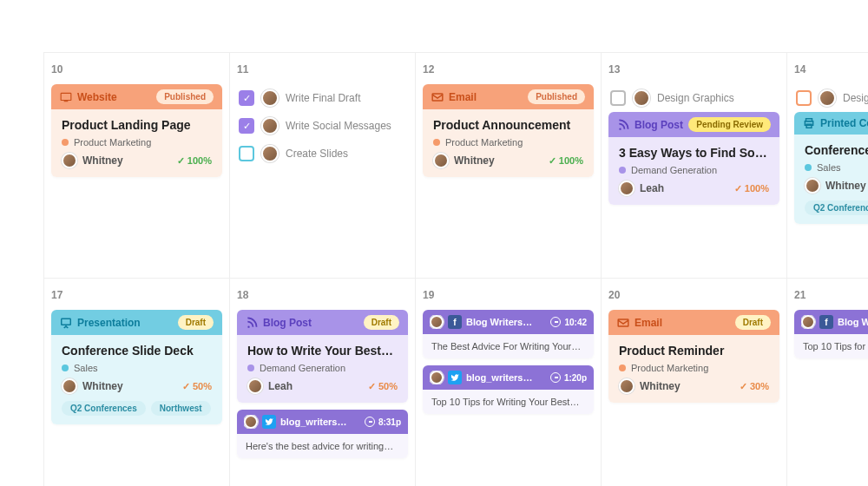  Describe the element at coordinates (827, 382) in the screenshot. I see `day-cell-21: 21 f Blog Writers Top 10 Tips for Writin` at that location.